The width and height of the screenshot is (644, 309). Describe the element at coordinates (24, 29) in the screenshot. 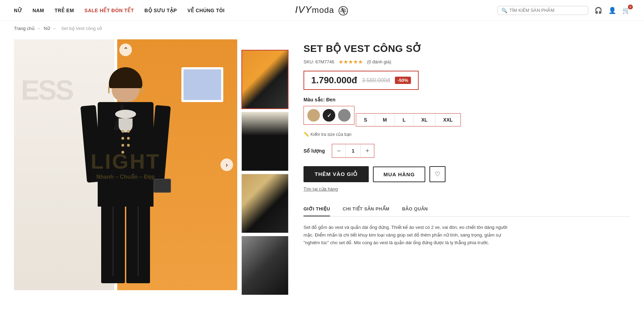

I see `breadcrumb-home: Trang chủ` at that location.